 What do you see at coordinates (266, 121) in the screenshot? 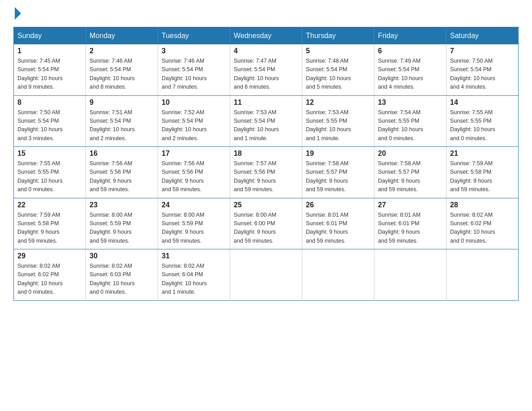
I see `calendar-week-row: 8Sunrise: 7:50 AMSunset: 5:54 PMDaylight…` at bounding box center [266, 121].